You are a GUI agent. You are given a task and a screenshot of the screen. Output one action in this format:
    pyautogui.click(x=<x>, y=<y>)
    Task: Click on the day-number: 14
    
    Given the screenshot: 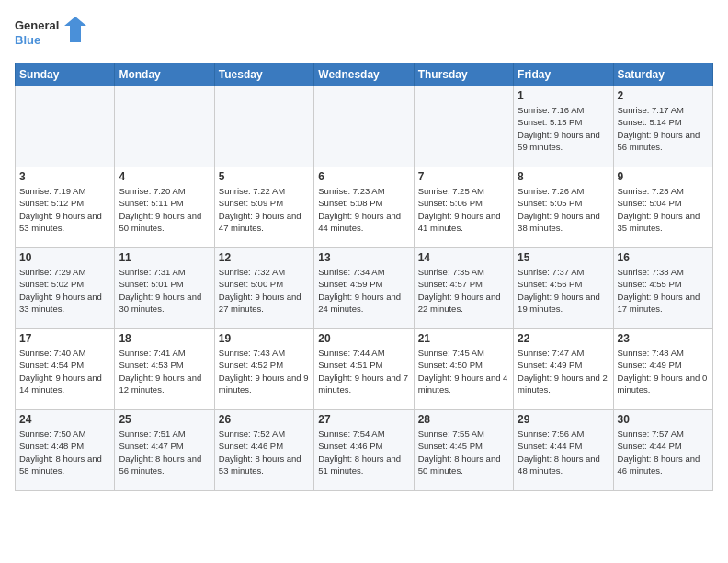 What is the action you would take?
    pyautogui.click(x=463, y=258)
    